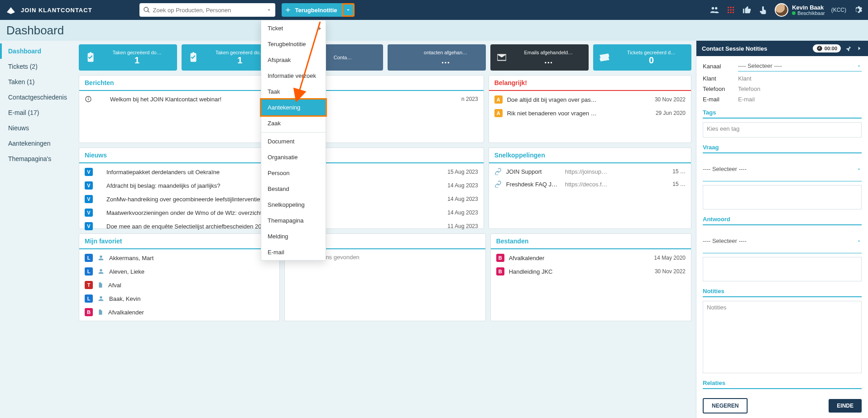 The height and width of the screenshot is (418, 868). What do you see at coordinates (845, 406) in the screenshot?
I see `einde-button: EINDE` at bounding box center [845, 406].